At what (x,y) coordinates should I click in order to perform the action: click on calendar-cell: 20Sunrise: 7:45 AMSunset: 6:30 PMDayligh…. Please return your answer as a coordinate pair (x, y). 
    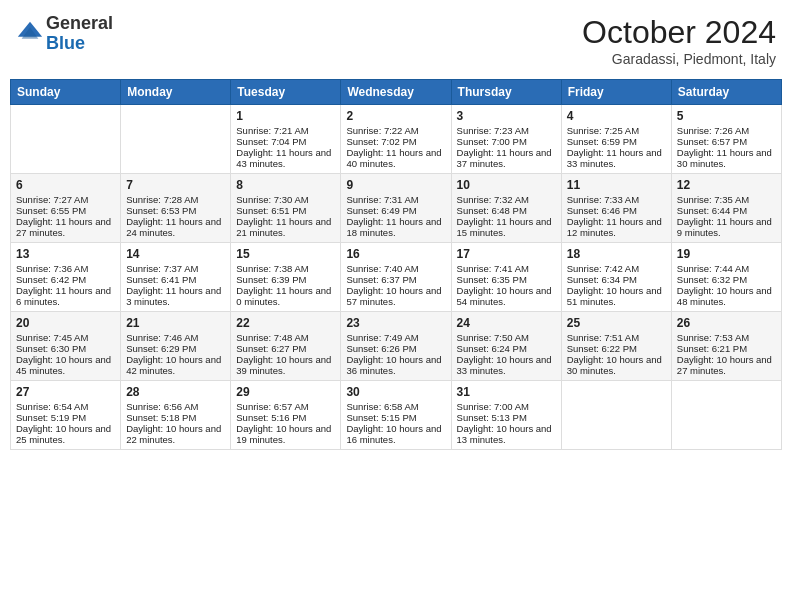
    Looking at the image, I should click on (66, 346).